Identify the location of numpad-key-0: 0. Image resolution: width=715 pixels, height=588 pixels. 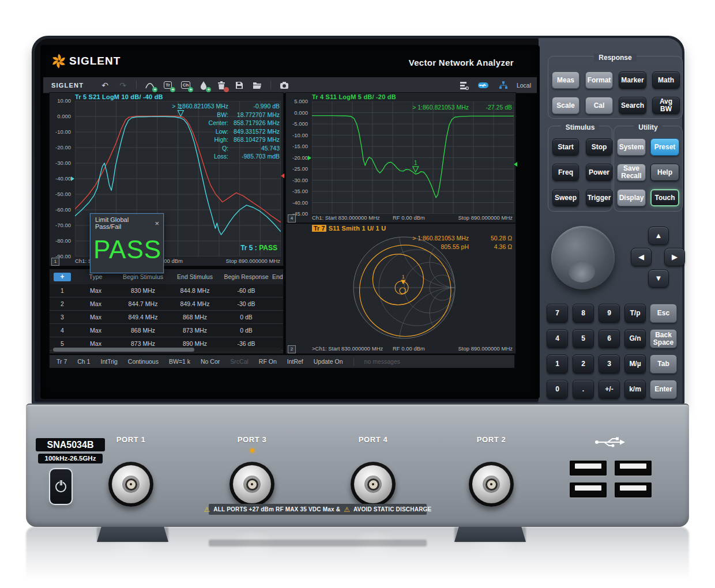
(557, 390).